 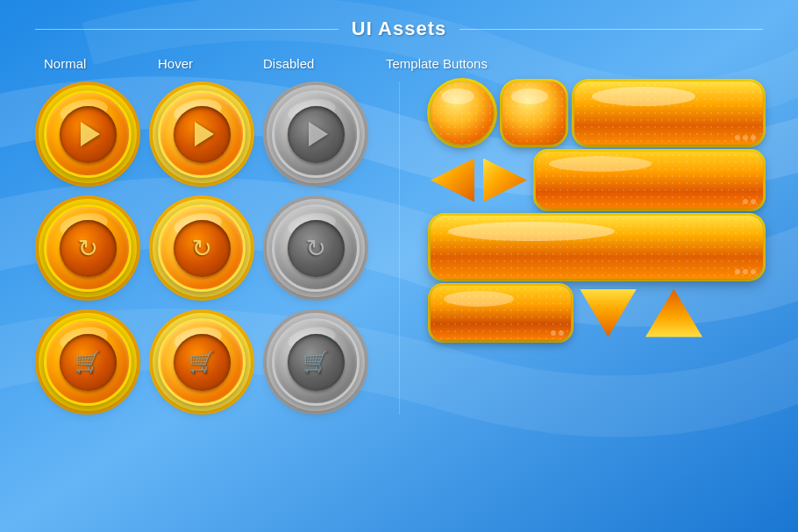 I want to click on cell-cart-disabled: 🛒, so click(x=316, y=362).